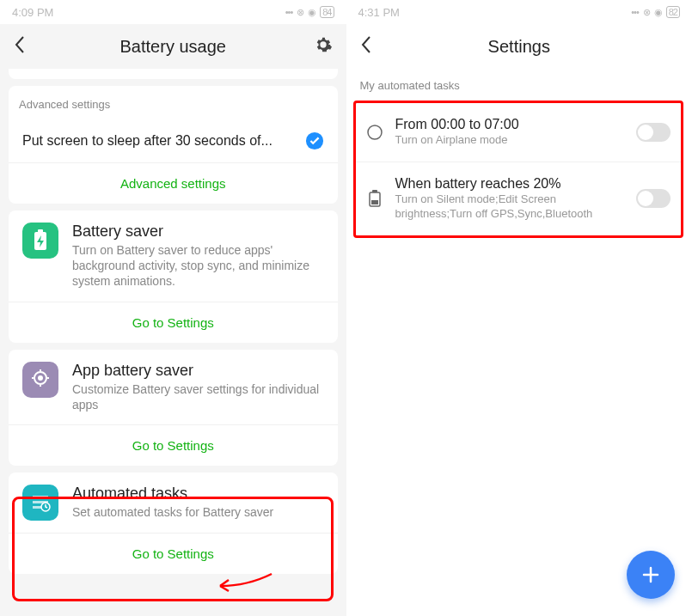  I want to click on header: Battery usage, so click(174, 46).